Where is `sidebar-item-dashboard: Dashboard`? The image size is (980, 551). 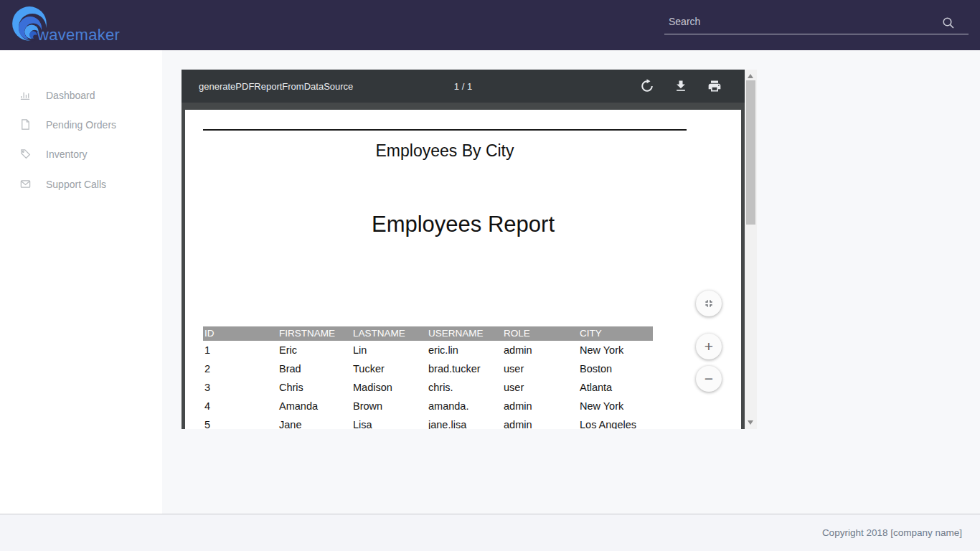 sidebar-item-dashboard: Dashboard is located at coordinates (81, 95).